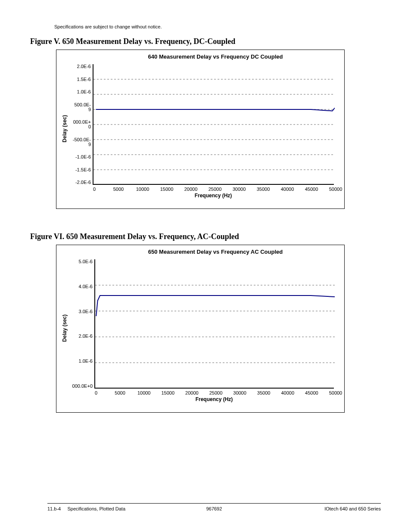 The image size is (411, 532). Describe the element at coordinates (80, 183) in the screenshot. I see `y-tick-label: -2.0E-6` at that location.